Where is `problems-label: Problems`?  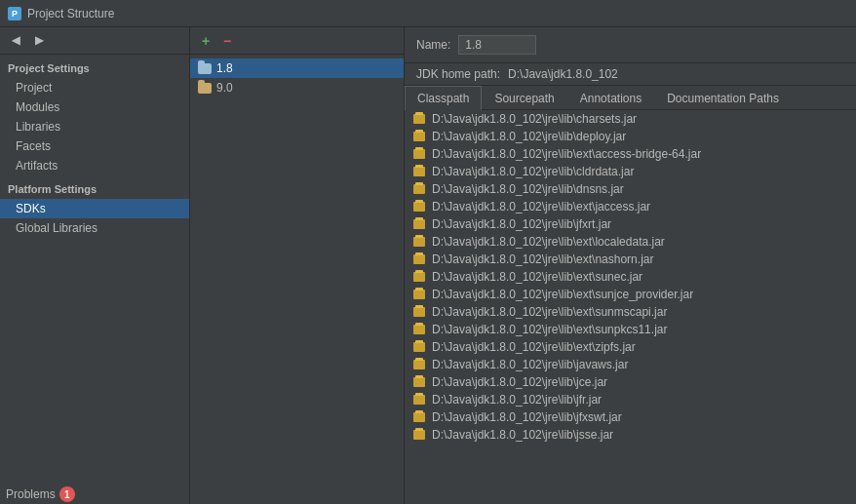
problems-label: Problems is located at coordinates (31, 494).